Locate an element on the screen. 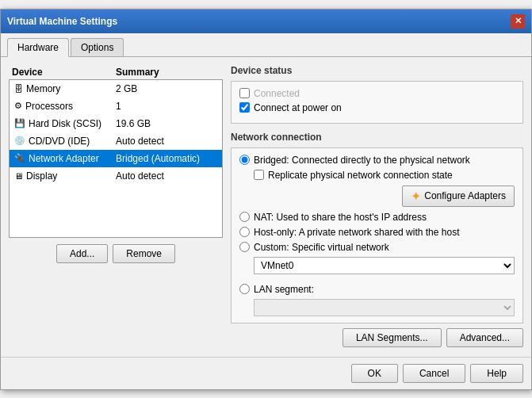 This screenshot has height=398, width=532. configure-icon: ✦ is located at coordinates (415, 197).